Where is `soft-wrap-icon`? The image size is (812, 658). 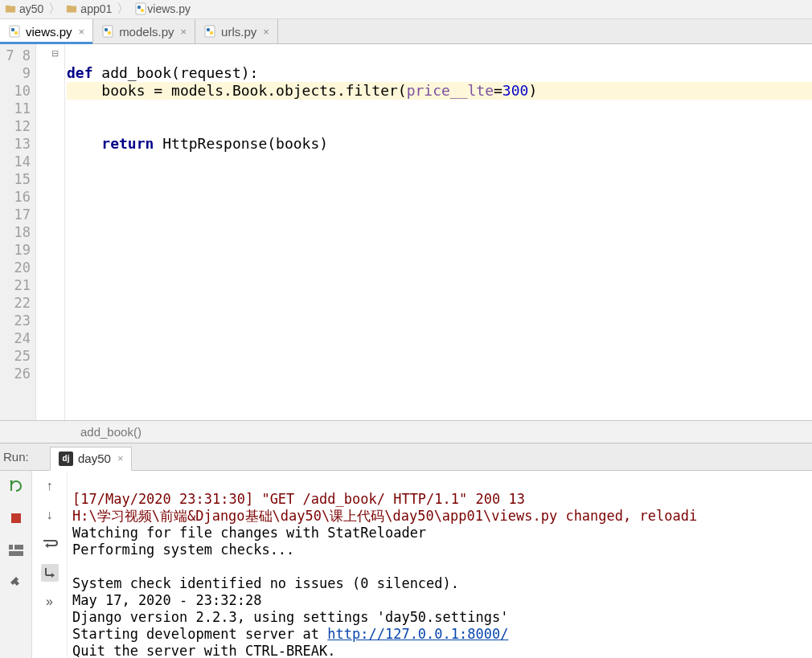
soft-wrap-icon is located at coordinates (50, 544).